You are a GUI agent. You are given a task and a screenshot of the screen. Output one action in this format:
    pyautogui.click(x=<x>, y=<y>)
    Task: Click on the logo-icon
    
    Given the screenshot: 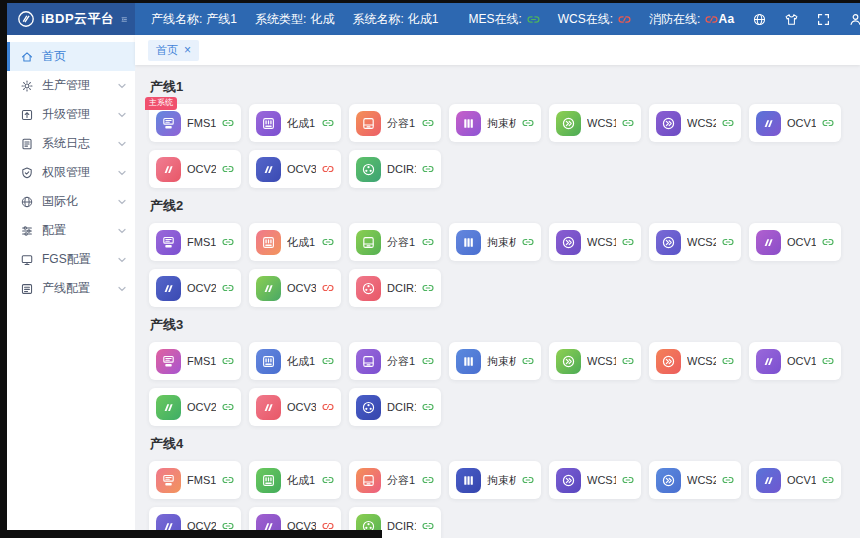 What is the action you would take?
    pyautogui.click(x=26, y=19)
    